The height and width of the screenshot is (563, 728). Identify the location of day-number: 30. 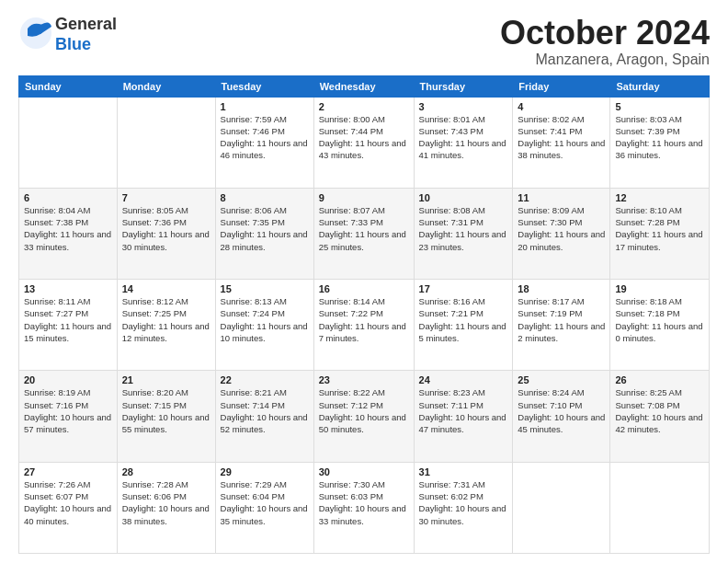
(364, 472).